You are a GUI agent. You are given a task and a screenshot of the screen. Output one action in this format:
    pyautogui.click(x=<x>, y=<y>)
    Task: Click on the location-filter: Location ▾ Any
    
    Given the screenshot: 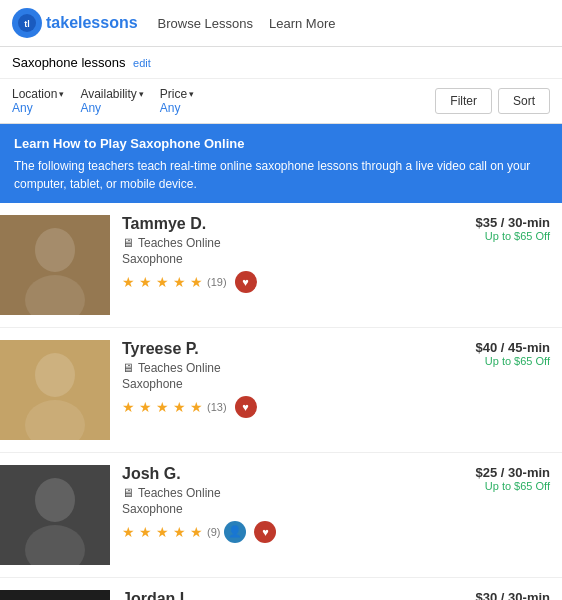 What is the action you would take?
    pyautogui.click(x=38, y=101)
    